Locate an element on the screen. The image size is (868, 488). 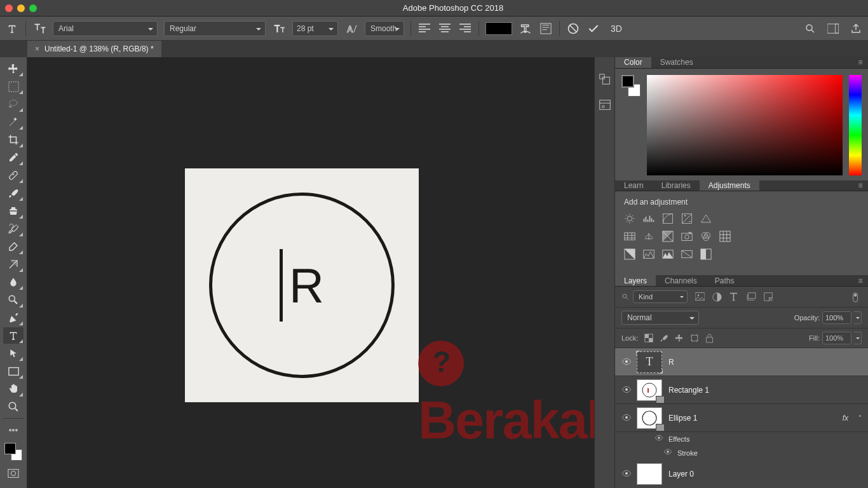
layer-row: Ellipse 1 fx ˄ is located at coordinates (742, 418).